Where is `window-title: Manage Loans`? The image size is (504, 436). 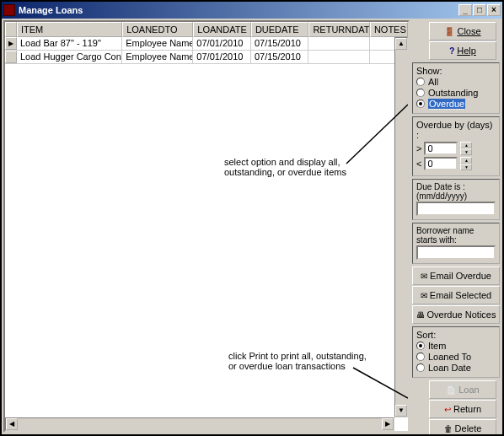
window-title: Manage Loans is located at coordinates (239, 10).